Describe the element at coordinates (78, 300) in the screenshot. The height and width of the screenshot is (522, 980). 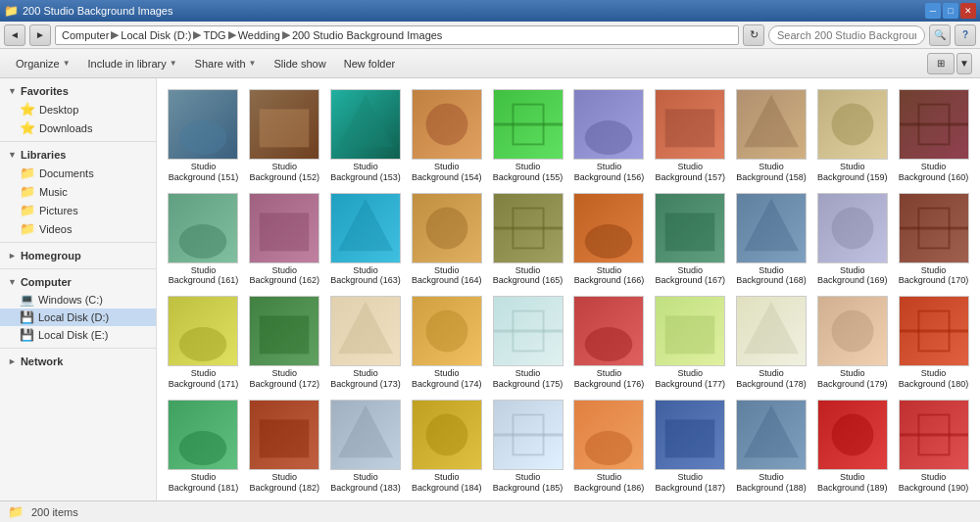
I see `sidebar-item-windows-c: 💻 Windows (C:)` at that location.